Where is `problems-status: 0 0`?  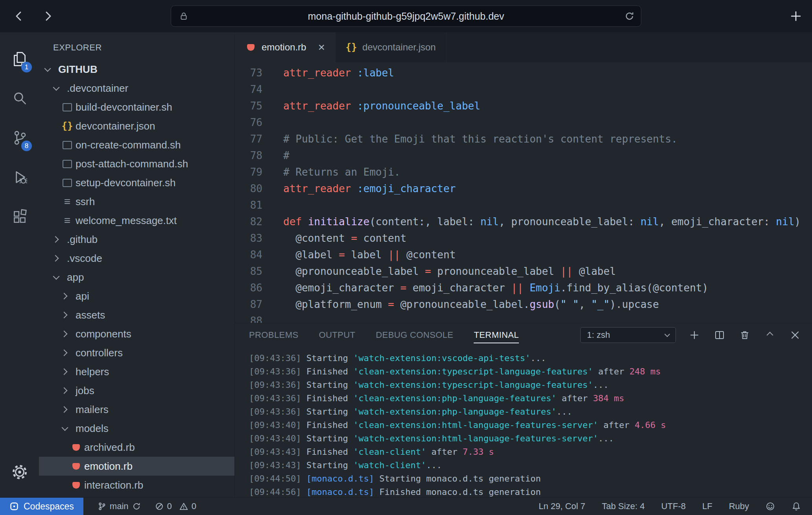
problems-status: 0 0 is located at coordinates (176, 506).